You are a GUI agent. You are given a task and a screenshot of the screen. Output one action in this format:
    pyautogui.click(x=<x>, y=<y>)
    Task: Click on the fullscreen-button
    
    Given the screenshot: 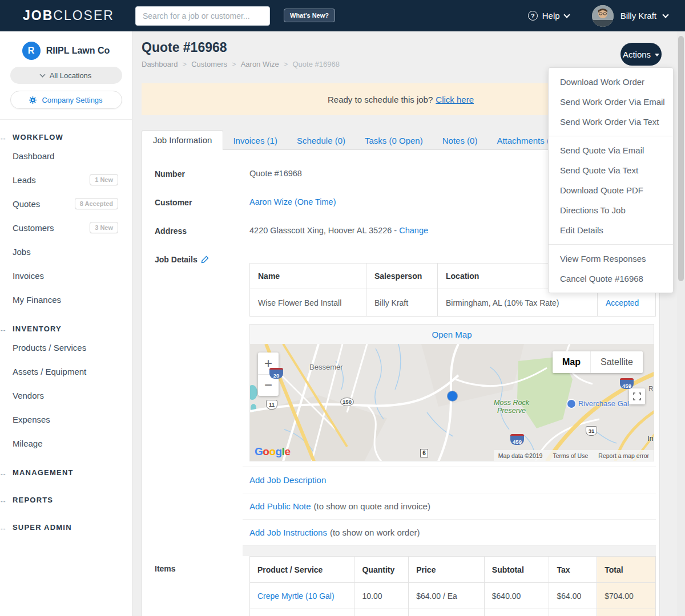 What is the action you would take?
    pyautogui.click(x=637, y=396)
    